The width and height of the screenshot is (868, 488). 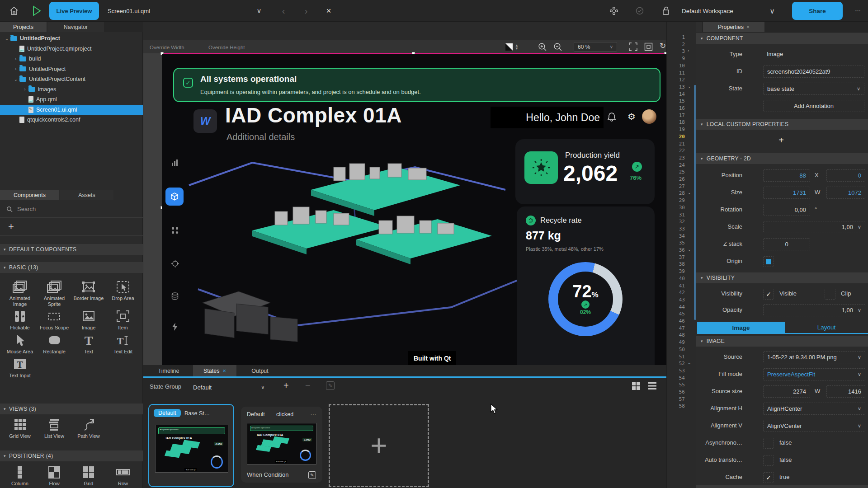 I want to click on line-number-55: 55, so click(x=676, y=385).